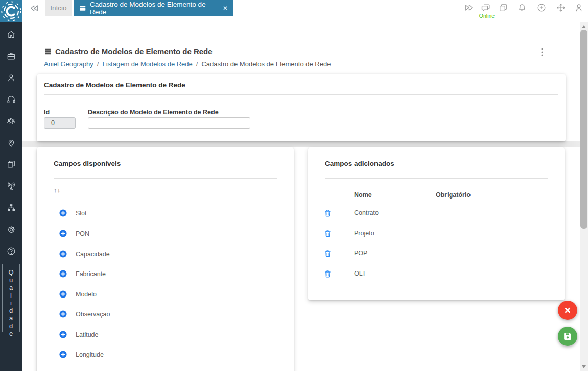 This screenshot has width=588, height=371. What do you see at coordinates (169, 123) in the screenshot?
I see `descricao-field` at bounding box center [169, 123].